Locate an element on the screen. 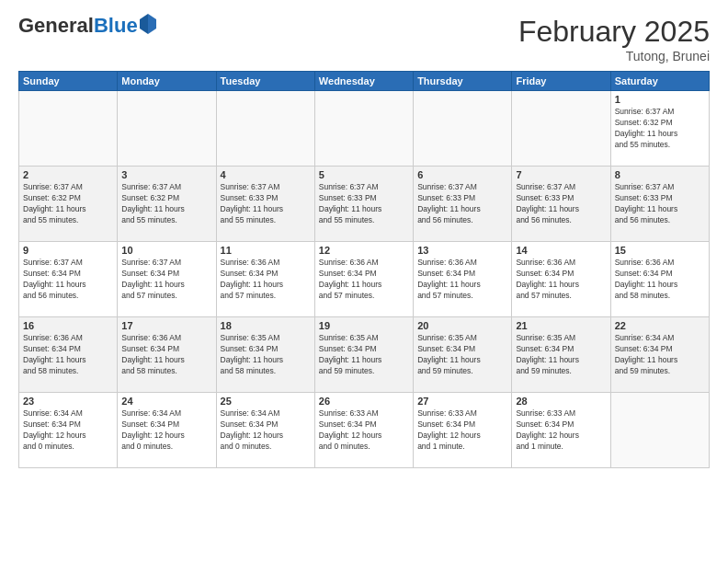 The height and width of the screenshot is (563, 728). calendar-cell: 27Sunrise: 6:33 AMSunset: 6:34 PMDayligh… is located at coordinates (463, 431).